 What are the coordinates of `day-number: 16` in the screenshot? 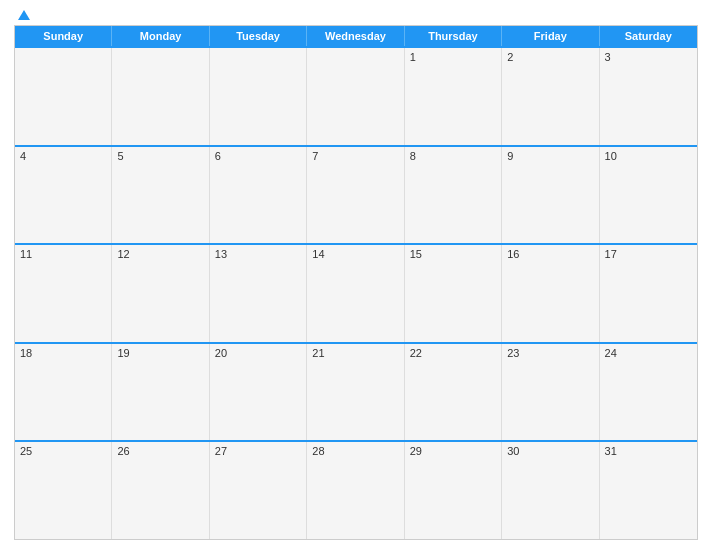 It's located at (550, 254).